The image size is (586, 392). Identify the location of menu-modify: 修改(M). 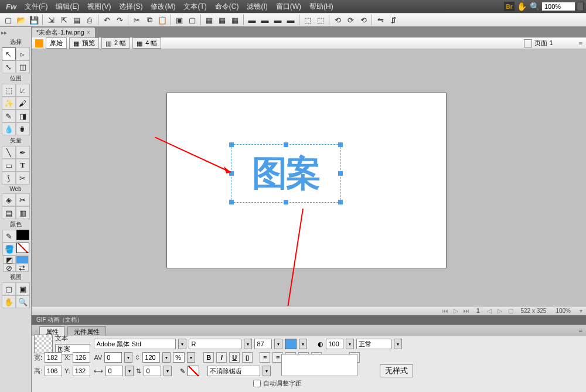
(163, 7).